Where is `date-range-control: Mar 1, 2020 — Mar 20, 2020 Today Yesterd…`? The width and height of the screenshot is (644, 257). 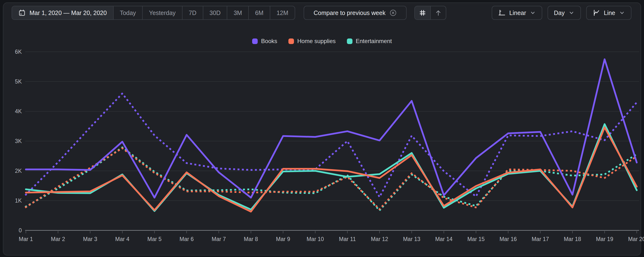 date-range-control: Mar 1, 2020 — Mar 20, 2020 Today Yesterd… is located at coordinates (154, 13).